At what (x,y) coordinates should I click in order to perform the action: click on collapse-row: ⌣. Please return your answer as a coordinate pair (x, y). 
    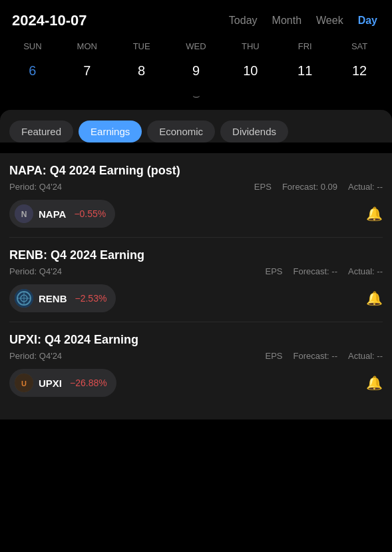
    Looking at the image, I should click on (196, 99).